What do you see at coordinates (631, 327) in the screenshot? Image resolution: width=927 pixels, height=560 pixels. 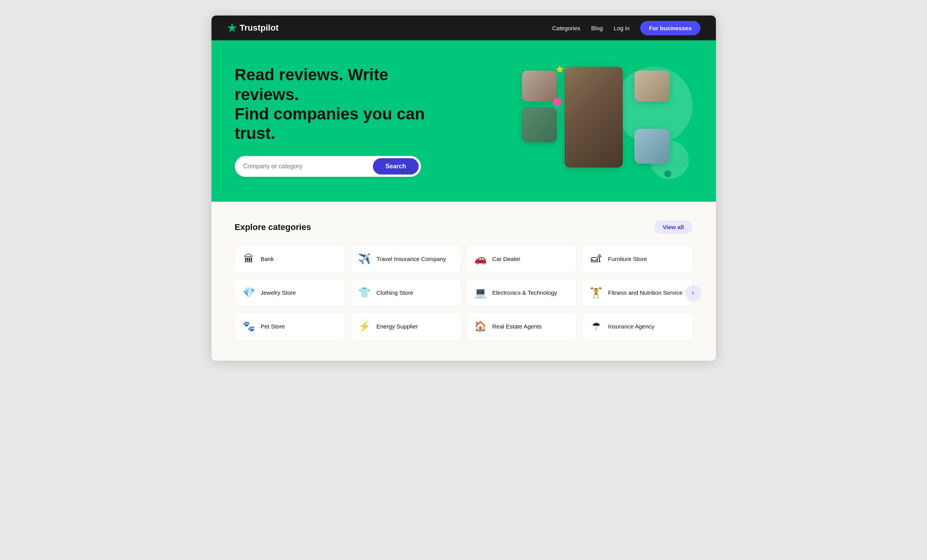 I see `insurance-agency-label: Insurance Agency` at bounding box center [631, 327].